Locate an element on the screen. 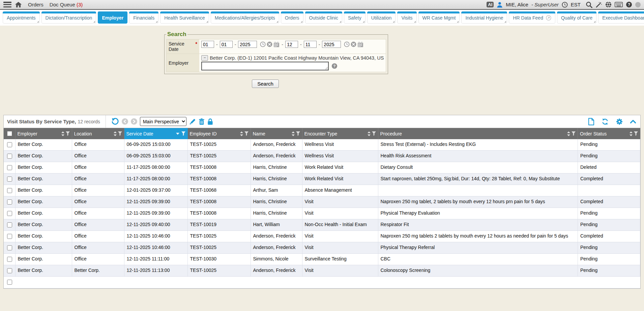 The image size is (644, 311). from-clear-icon is located at coordinates (270, 44).